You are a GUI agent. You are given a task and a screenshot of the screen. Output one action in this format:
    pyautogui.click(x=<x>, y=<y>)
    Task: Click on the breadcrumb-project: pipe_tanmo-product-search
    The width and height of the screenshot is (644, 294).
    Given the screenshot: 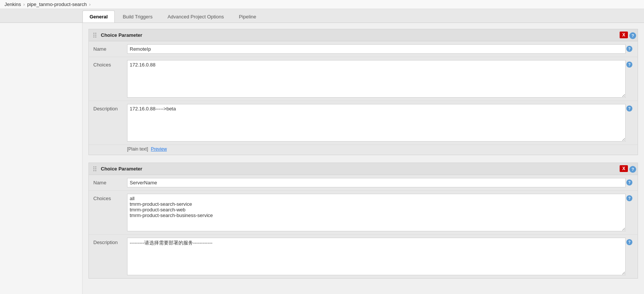 What is the action you would take?
    pyautogui.click(x=57, y=5)
    